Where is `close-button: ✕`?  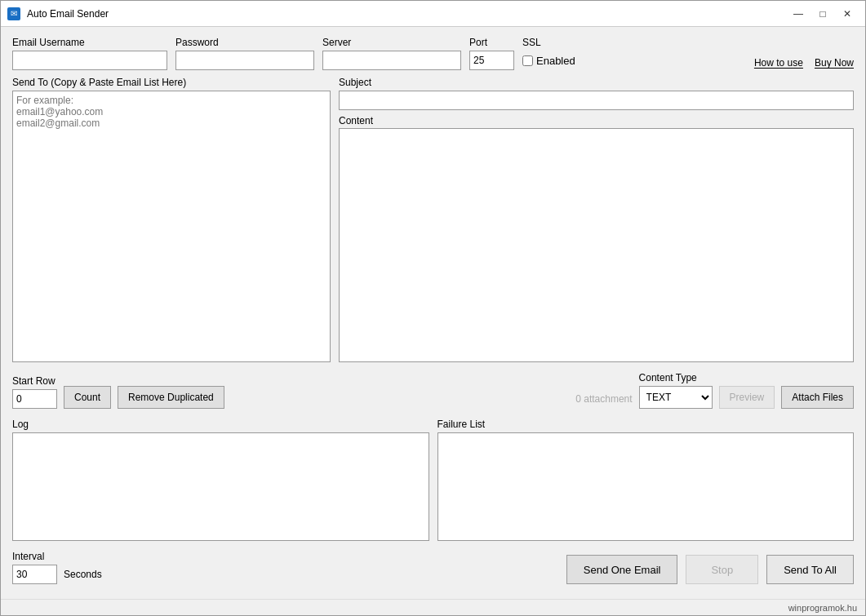 close-button: ✕ is located at coordinates (847, 14).